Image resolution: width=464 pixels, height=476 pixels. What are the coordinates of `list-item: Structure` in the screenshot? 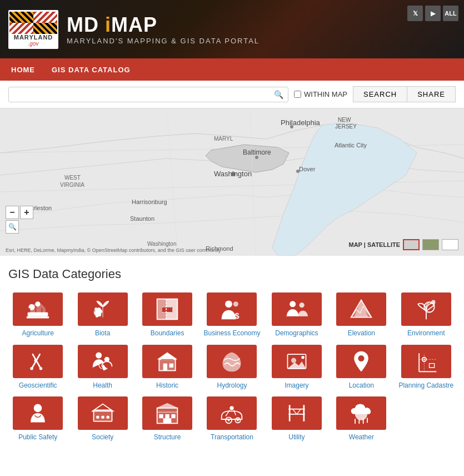 It's located at (167, 419).